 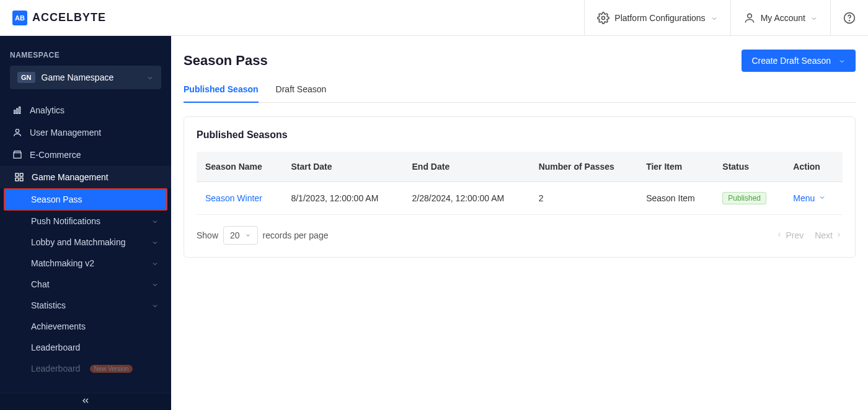 I want to click on pager-records-label: records per page, so click(x=296, y=235).